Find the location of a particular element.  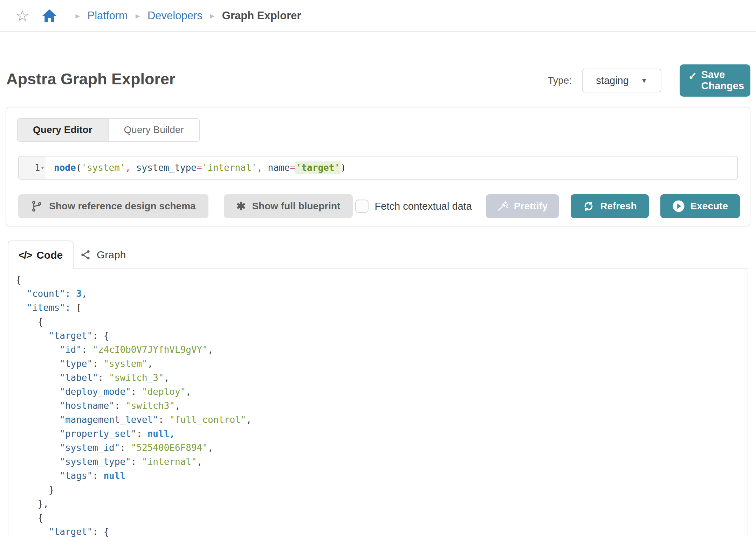

tab-query-editor: Query Editor is located at coordinates (63, 130).